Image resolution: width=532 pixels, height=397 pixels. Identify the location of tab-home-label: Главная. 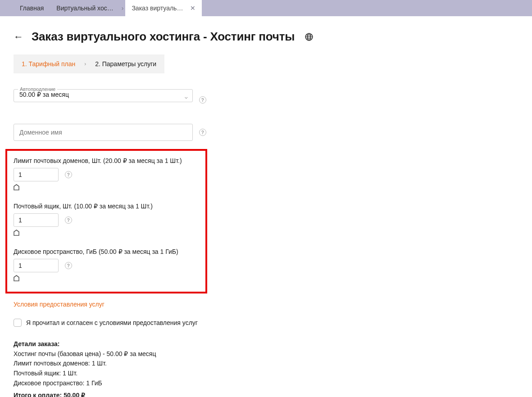
(32, 8).